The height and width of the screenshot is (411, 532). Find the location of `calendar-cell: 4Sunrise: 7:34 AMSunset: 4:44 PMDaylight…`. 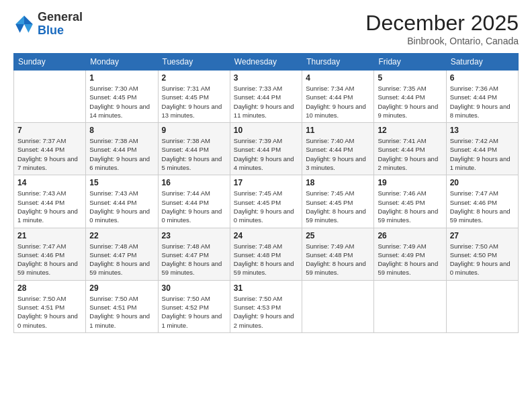

calendar-cell: 4Sunrise: 7:34 AMSunset: 4:44 PMDaylight… is located at coordinates (339, 97).